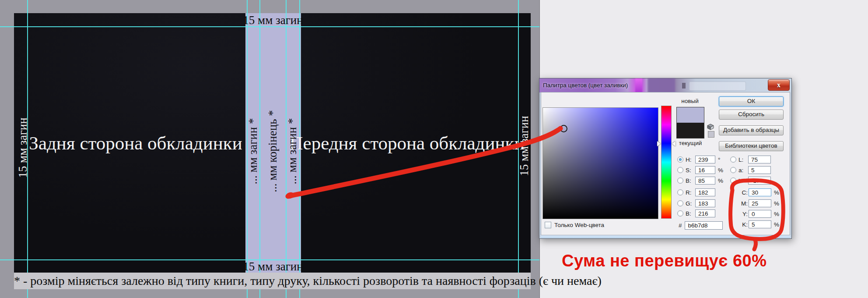  Describe the element at coordinates (659, 144) in the screenshot. I see `hue-slider-arrow-left` at that location.